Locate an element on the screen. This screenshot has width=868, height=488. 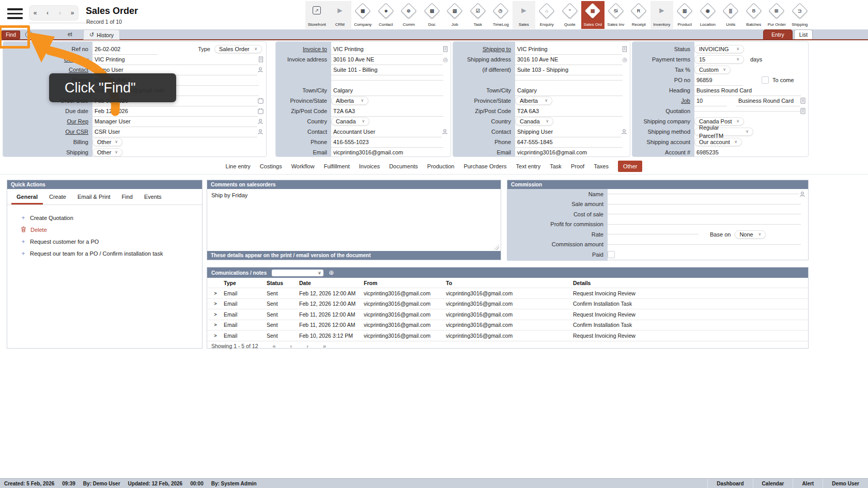
history-tab: ↺ History is located at coordinates (101, 35).